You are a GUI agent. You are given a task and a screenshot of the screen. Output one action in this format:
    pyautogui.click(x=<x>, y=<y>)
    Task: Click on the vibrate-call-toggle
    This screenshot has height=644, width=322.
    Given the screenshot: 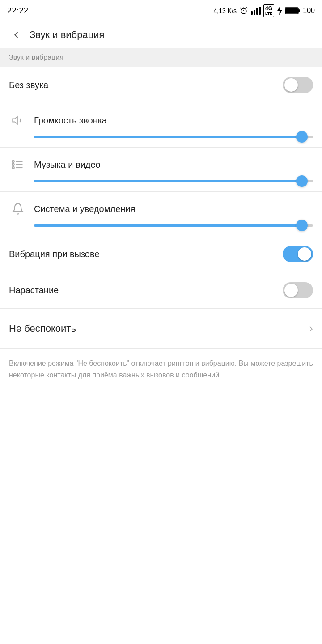 What is the action you would take?
    pyautogui.click(x=298, y=254)
    